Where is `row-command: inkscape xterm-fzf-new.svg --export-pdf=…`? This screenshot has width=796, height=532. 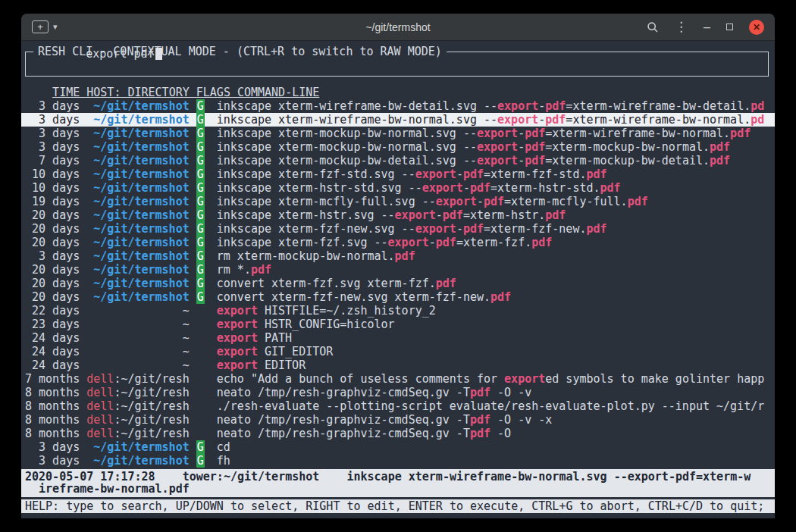
row-command: inkscape xterm-fzf-new.svg --export-pdf=… is located at coordinates (493, 229).